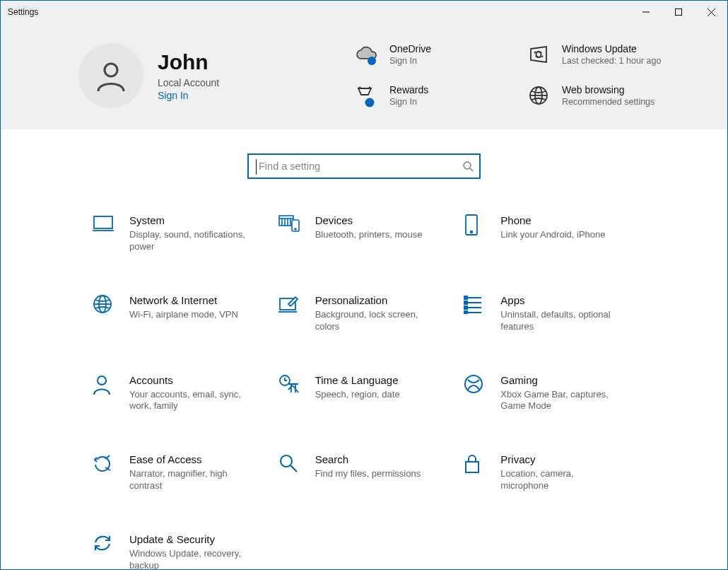 The width and height of the screenshot is (728, 570). What do you see at coordinates (105, 233) in the screenshot?
I see `system-icon` at bounding box center [105, 233].